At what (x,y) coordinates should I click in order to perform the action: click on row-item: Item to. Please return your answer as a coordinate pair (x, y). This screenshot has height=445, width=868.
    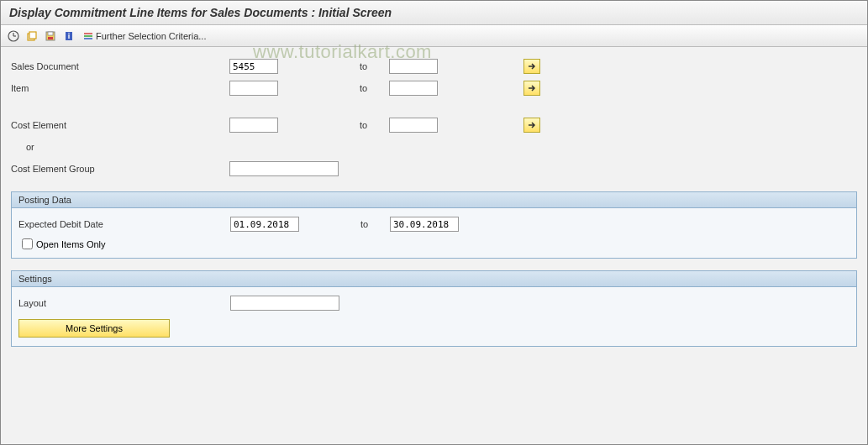
    Looking at the image, I should click on (434, 88).